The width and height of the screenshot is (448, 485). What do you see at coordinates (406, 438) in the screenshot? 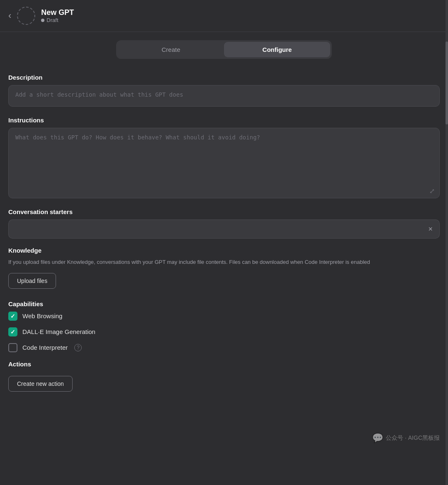
I see `watermark: 💬 公众号 · AIGC黑板报` at bounding box center [406, 438].